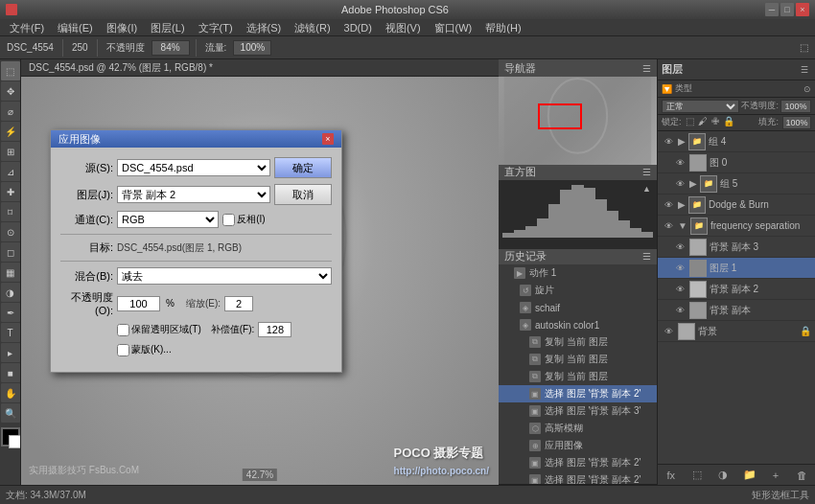 The height and width of the screenshot is (504, 815). I want to click on tool-text: T, so click(11, 332).